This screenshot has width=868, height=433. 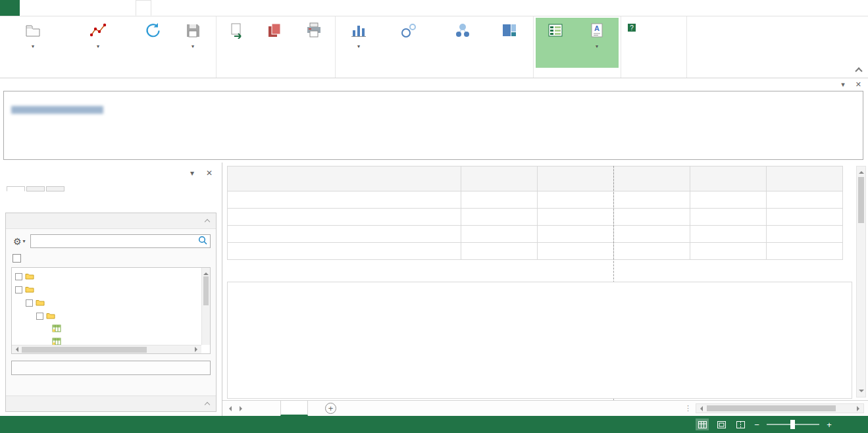 What do you see at coordinates (229, 408) in the screenshot?
I see `sheet-nav-left-icon` at bounding box center [229, 408].